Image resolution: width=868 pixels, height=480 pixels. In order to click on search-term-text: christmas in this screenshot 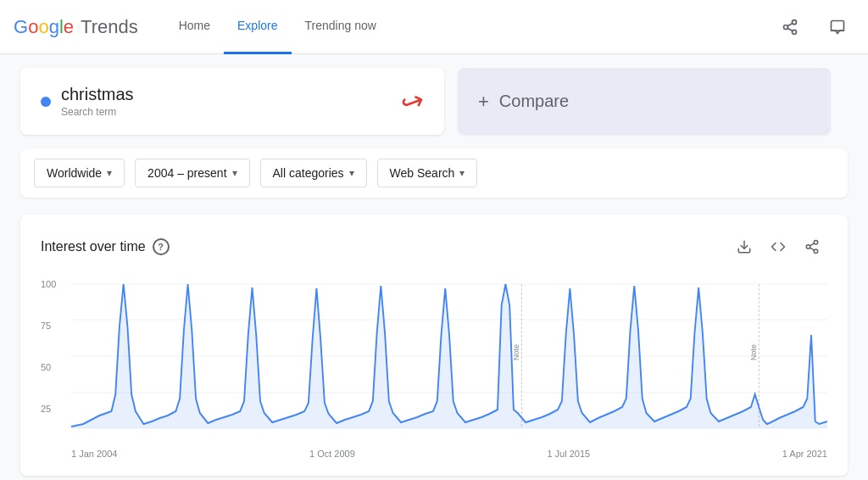, I will do `click(227, 95)`.